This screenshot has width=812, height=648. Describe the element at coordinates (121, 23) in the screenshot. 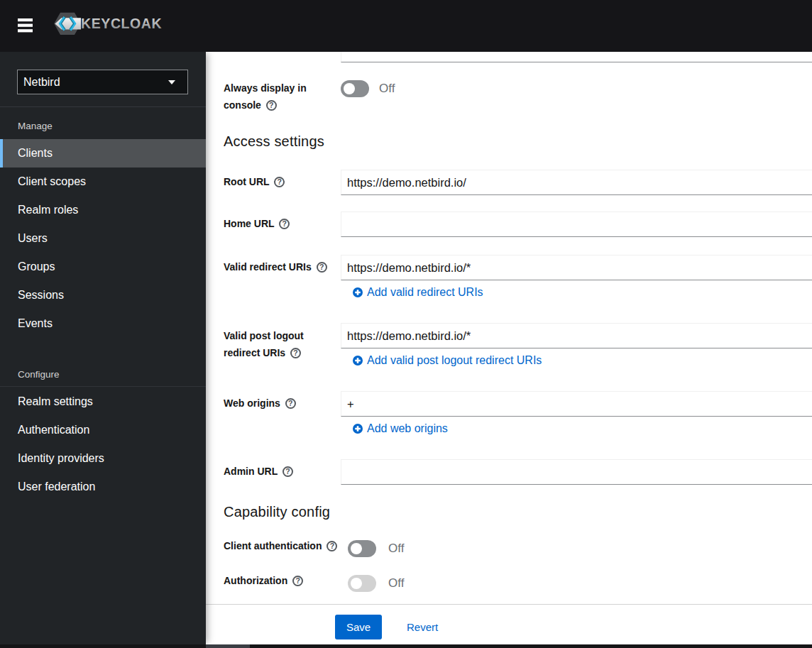

I see `svg-text: KEYCLOAK` at that location.